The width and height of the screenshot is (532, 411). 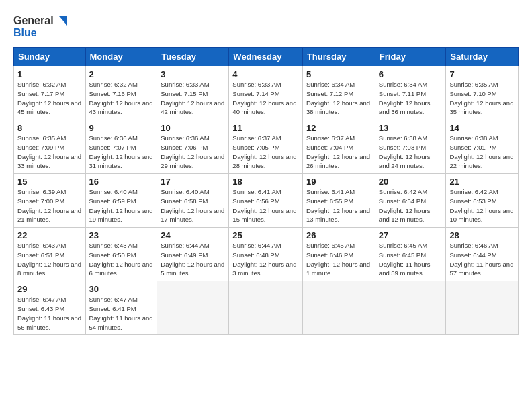 What do you see at coordinates (339, 147) in the screenshot?
I see `calendar-cell: 12Sunrise: 6:37 AMSunset: 7:04 PMDayligh…` at bounding box center [339, 147].